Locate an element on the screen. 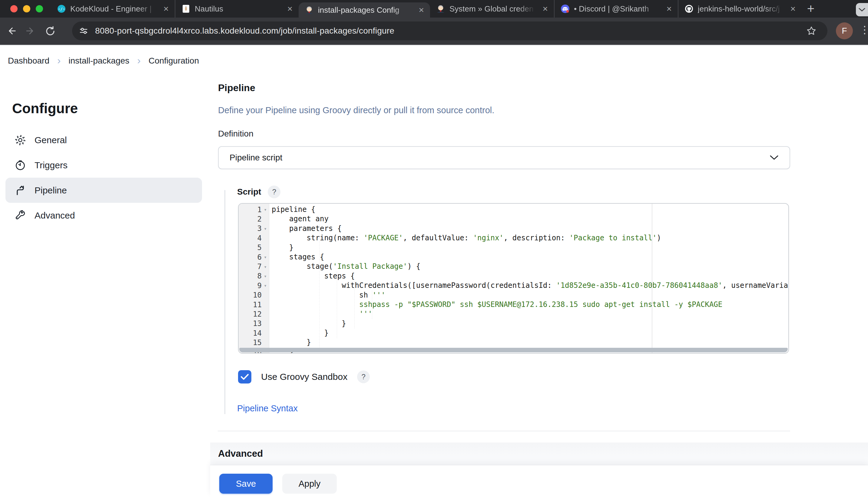 The width and height of the screenshot is (868, 497). site-info-button is located at coordinates (84, 31).